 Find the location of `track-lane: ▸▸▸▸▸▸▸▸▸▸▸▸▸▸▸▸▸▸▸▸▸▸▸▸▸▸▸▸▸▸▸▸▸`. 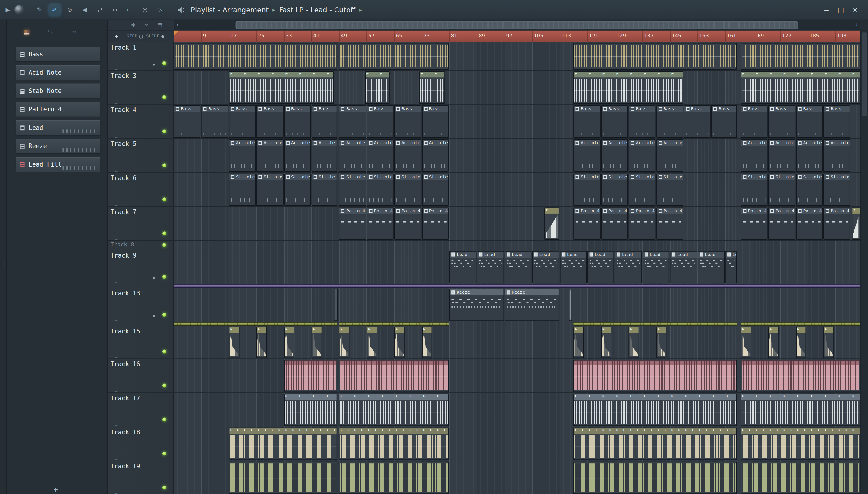

track-lane: ▸▸▸▸▸▸▸▸▸▸▸▸▸▸▸▸▸▸▸▸▸▸▸▸▸▸▸▸▸▸▸▸▸ is located at coordinates (517, 410).